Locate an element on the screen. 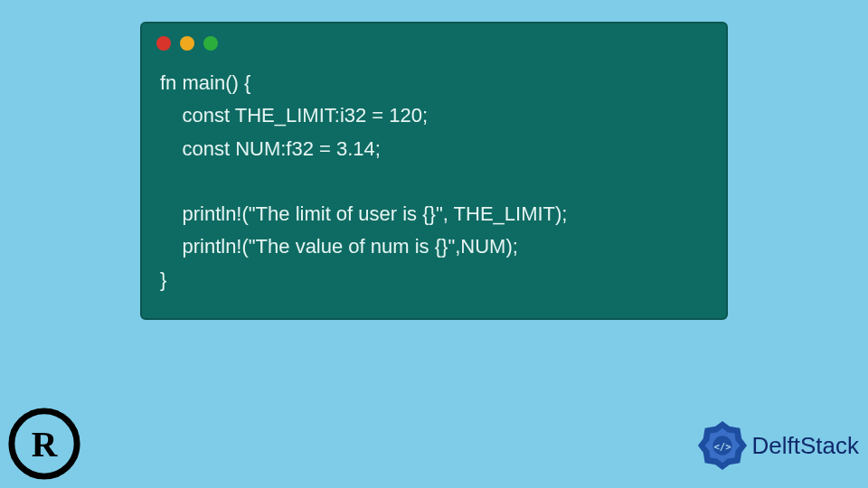 This screenshot has width=868, height=488. window-controls is located at coordinates (434, 41).